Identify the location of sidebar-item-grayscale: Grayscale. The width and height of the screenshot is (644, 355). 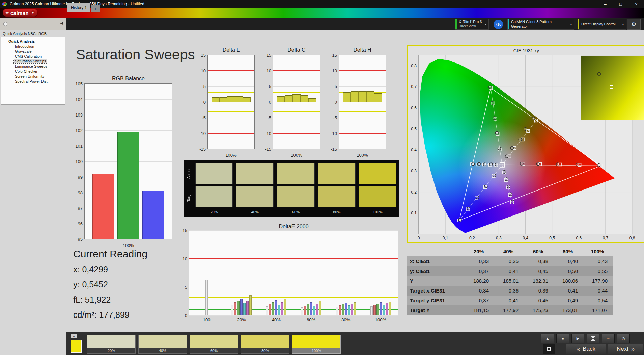
(33, 51).